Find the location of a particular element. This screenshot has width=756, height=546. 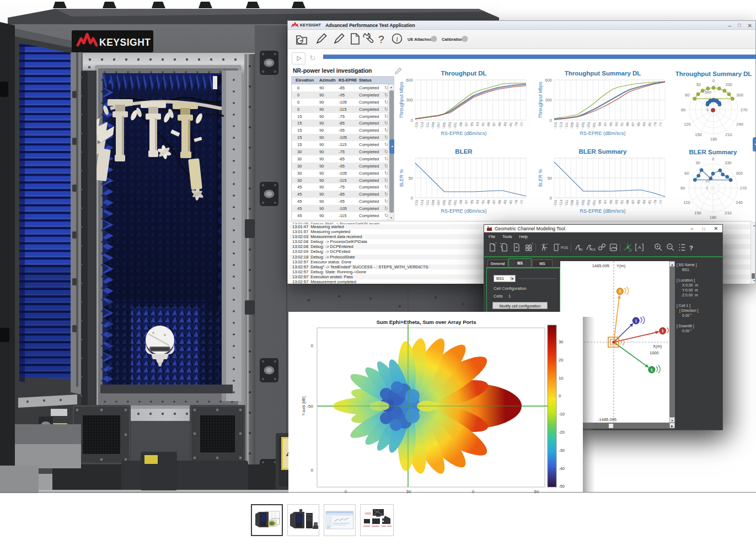

svg-text: 50 is located at coordinates (537, 491).